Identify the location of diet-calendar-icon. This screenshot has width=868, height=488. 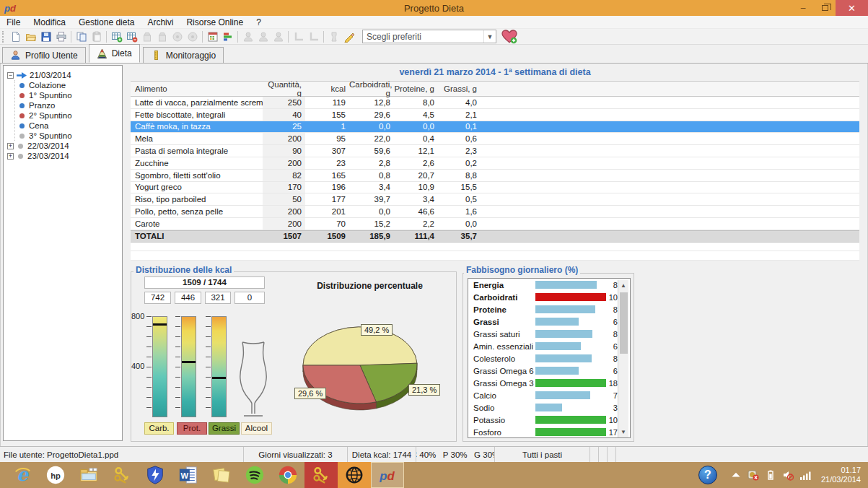
(212, 36).